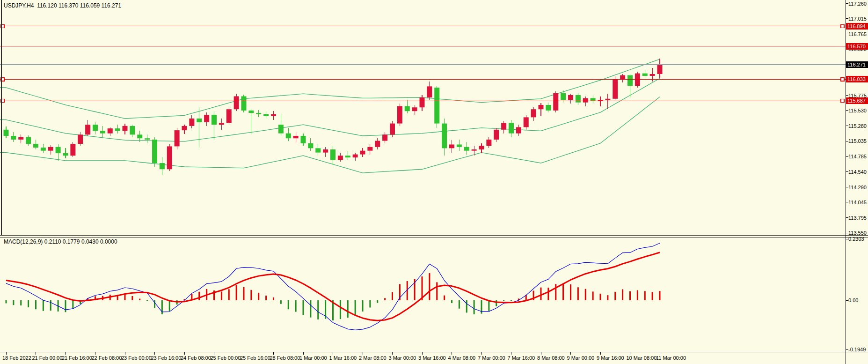 This screenshot has width=868, height=364. What do you see at coordinates (61, 242) in the screenshot?
I see `macd-indicator-label: MACD(12,26,9) 0.2110 0.1779 0.0430 0.000…` at bounding box center [61, 242].